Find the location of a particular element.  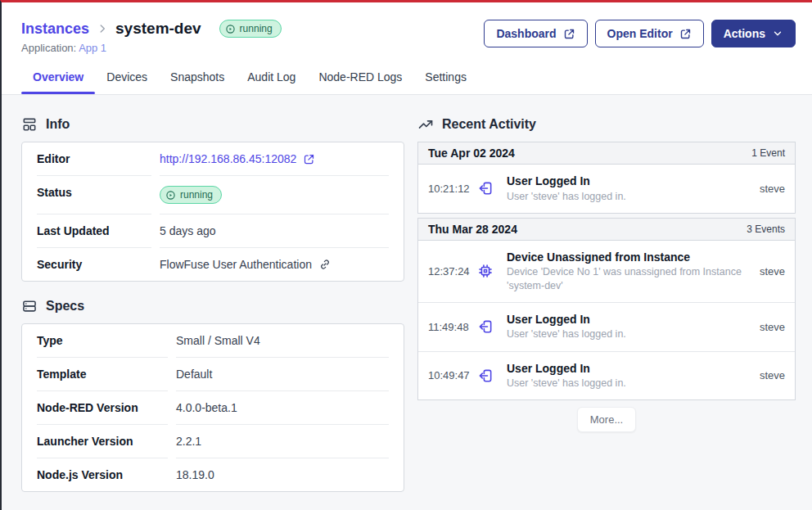

tab-overview: Overview is located at coordinates (58, 80).